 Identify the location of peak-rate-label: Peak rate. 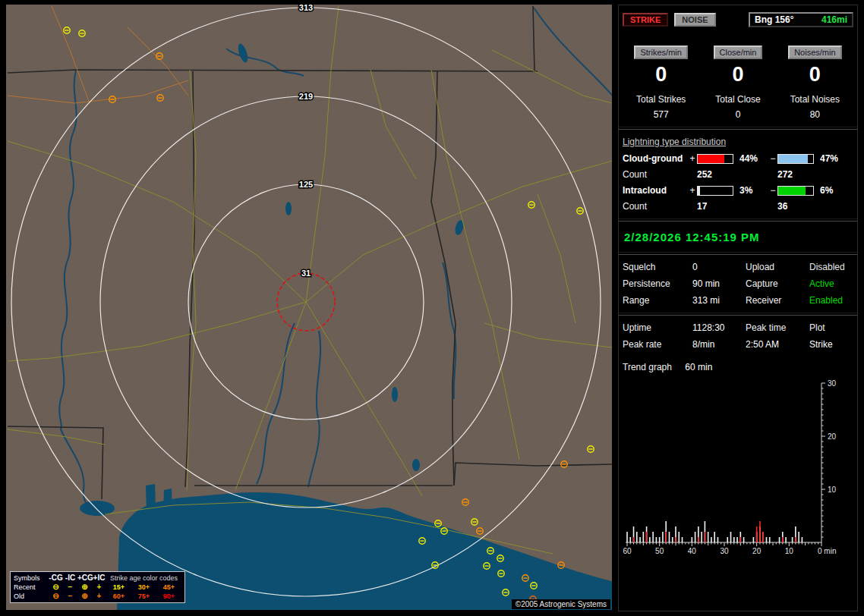
(657, 344).